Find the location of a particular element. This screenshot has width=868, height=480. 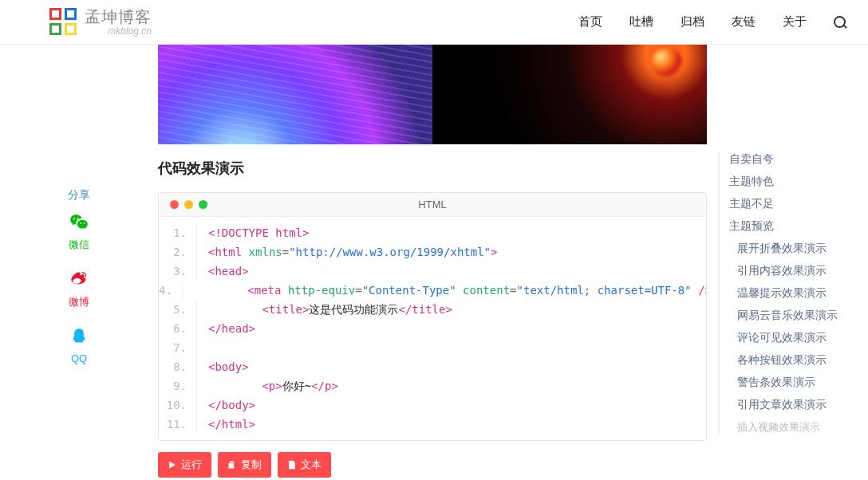

code-lang-label: HTML is located at coordinates (432, 204).